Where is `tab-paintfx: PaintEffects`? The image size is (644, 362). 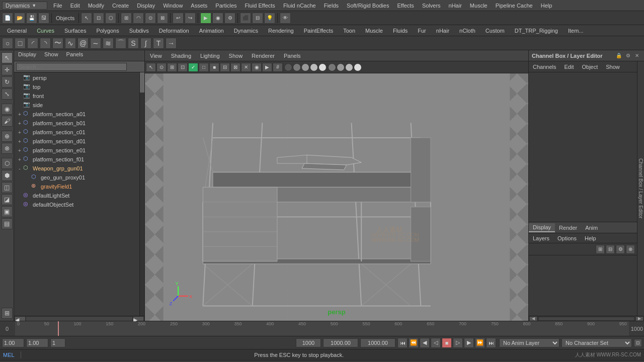 tab-paintfx: PaintEffects is located at coordinates (319, 31).